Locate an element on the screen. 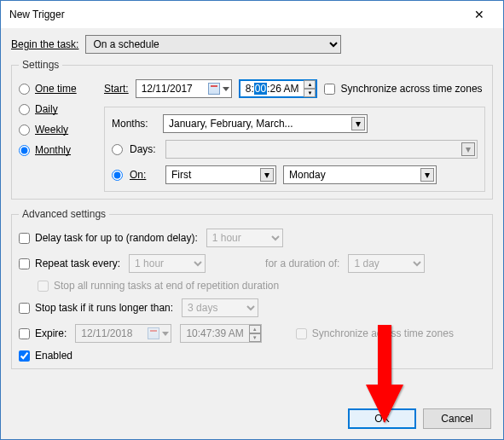 Image resolution: width=504 pixels, height=440 pixels. begin-task-label: Begin the task: is located at coordinates (44, 44).